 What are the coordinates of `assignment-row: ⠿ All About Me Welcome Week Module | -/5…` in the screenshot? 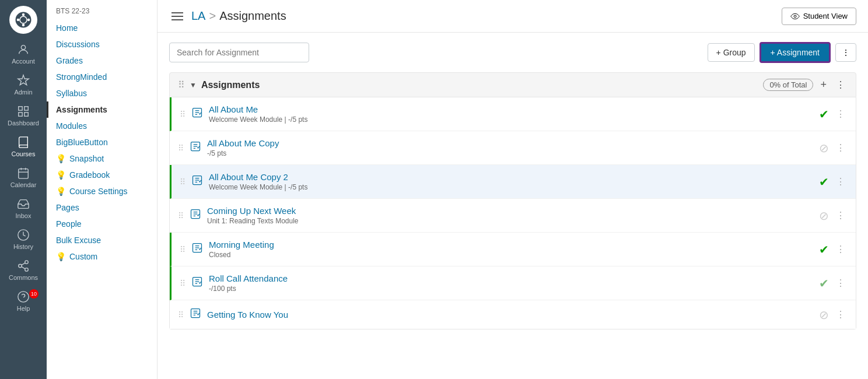 It's located at (513, 114).